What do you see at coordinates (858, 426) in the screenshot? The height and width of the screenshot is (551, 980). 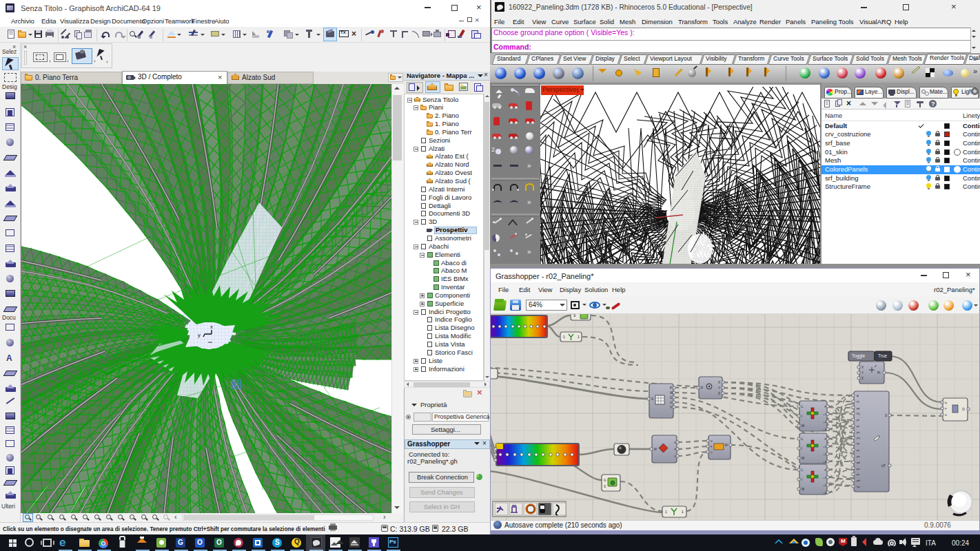 I see `svg-text: pc` at bounding box center [858, 426].